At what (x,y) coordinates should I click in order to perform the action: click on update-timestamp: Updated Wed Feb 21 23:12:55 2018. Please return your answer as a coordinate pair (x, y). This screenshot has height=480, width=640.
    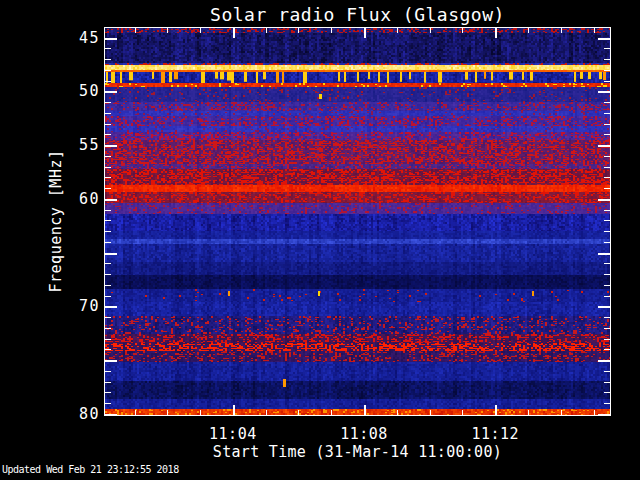
    Looking at the image, I should click on (90, 470).